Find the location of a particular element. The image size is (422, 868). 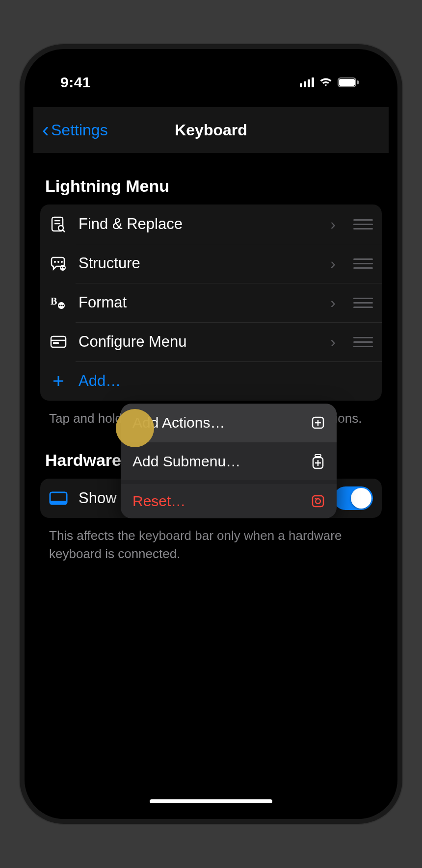

home-indicator is located at coordinates (211, 801).